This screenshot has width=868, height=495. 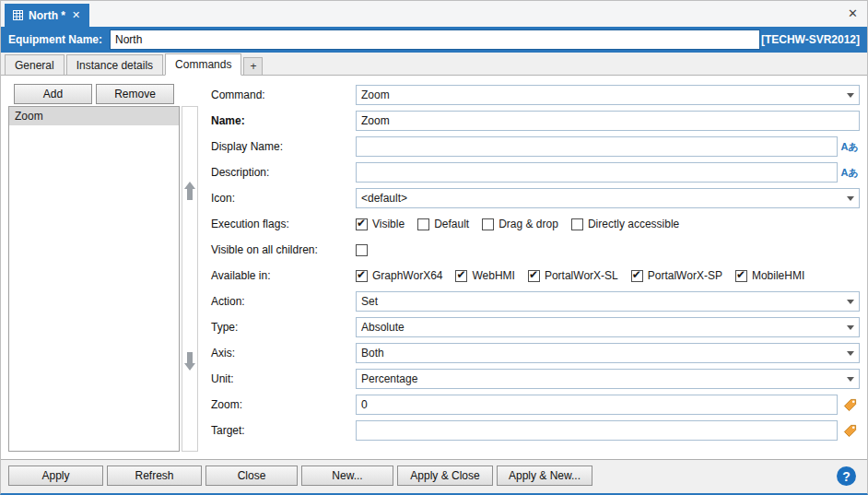 What do you see at coordinates (407, 276) in the screenshot?
I see `checkbox-label: GraphWorX64` at bounding box center [407, 276].